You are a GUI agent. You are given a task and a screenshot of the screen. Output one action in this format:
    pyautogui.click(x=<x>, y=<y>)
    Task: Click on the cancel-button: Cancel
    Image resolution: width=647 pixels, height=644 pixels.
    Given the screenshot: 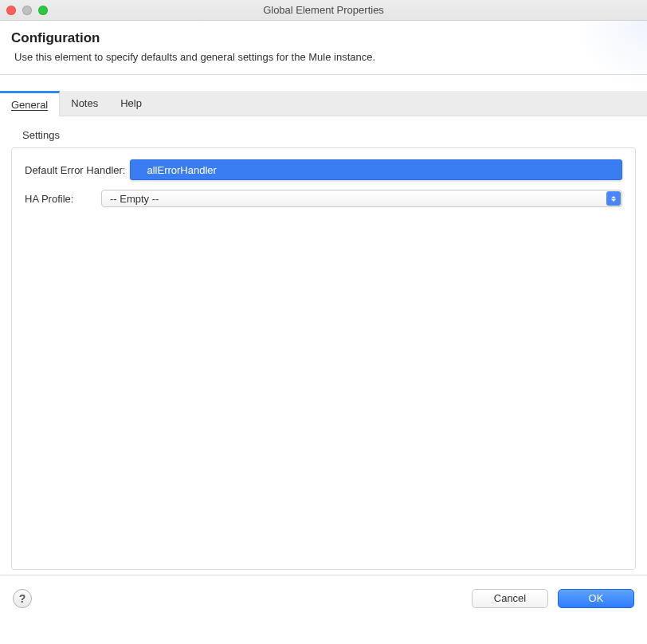 What is the action you would take?
    pyautogui.click(x=510, y=599)
    